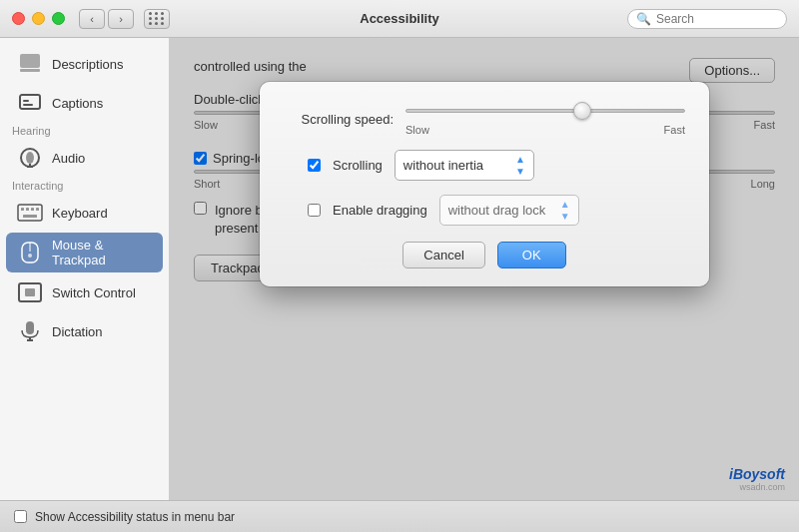  Describe the element at coordinates (38, 18) in the screenshot. I see `traffic-lights` at that location.